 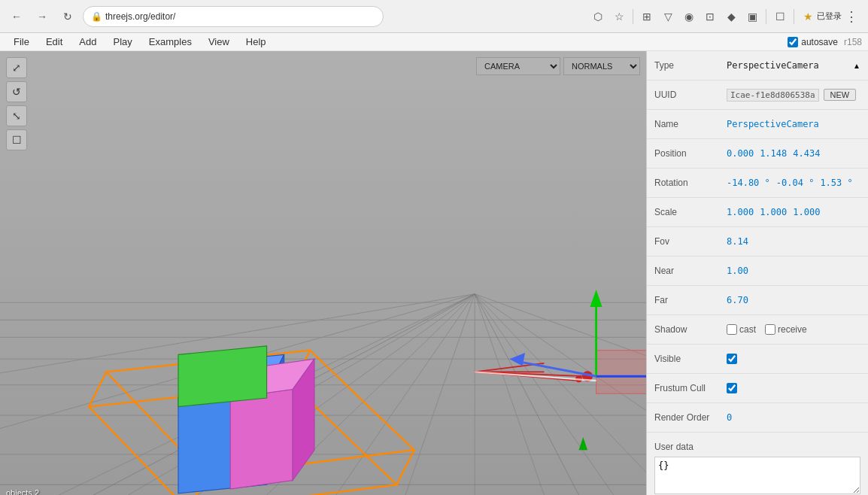 I want to click on uuid-label: UUID, so click(x=688, y=95).